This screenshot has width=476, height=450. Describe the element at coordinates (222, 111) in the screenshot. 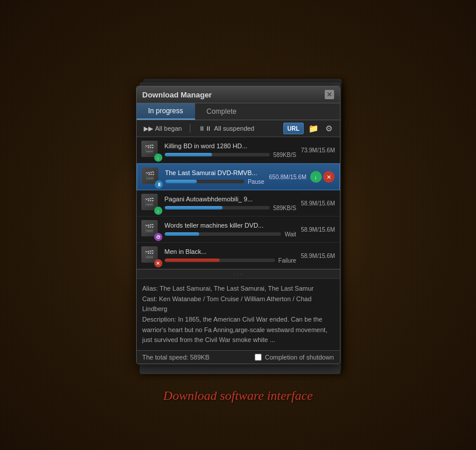

I see `tab-complete: Complete` at that location.